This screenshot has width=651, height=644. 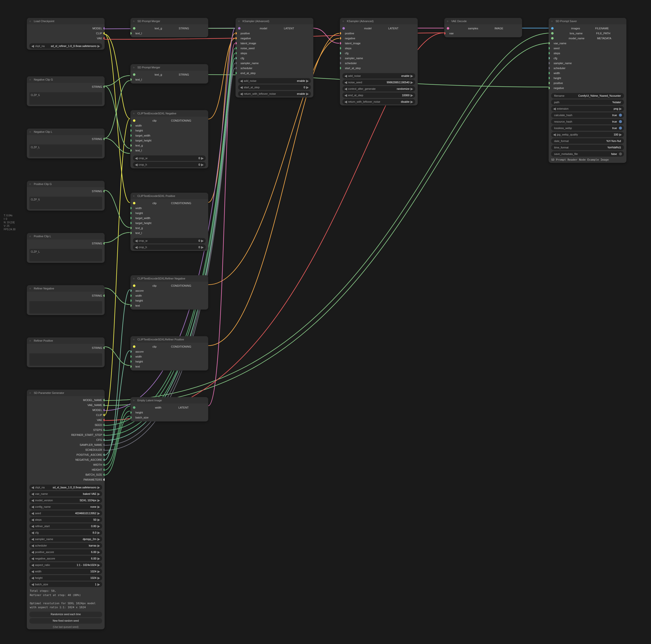 I want to click on seed-widget: ◀noise_seed998620651190540▶, so click(x=379, y=82).